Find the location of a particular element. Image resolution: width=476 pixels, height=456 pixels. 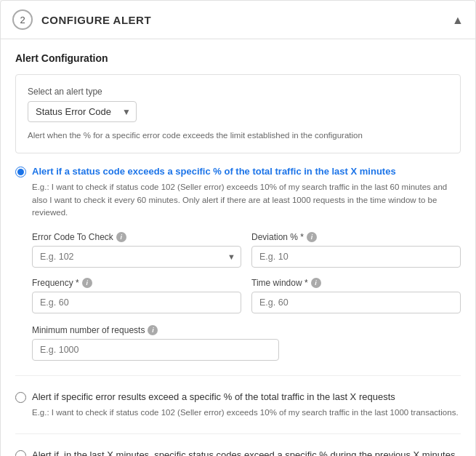

time-window-input is located at coordinates (356, 303).